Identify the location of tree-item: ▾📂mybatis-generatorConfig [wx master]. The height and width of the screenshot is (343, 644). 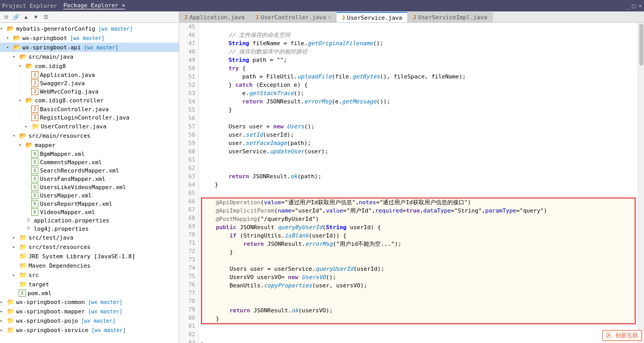
(89, 29).